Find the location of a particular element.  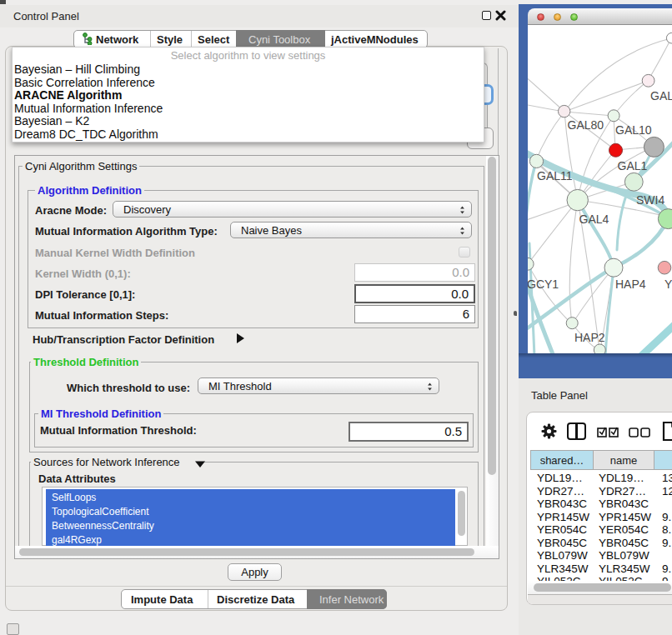

svg-text: Y is located at coordinates (669, 284).